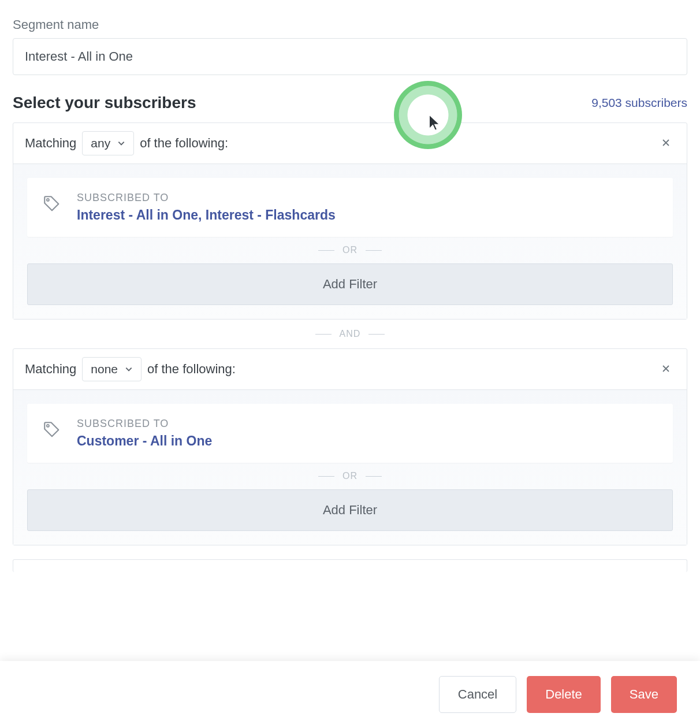 The height and width of the screenshot is (728, 700). I want to click on rule-group-partial, so click(350, 566).